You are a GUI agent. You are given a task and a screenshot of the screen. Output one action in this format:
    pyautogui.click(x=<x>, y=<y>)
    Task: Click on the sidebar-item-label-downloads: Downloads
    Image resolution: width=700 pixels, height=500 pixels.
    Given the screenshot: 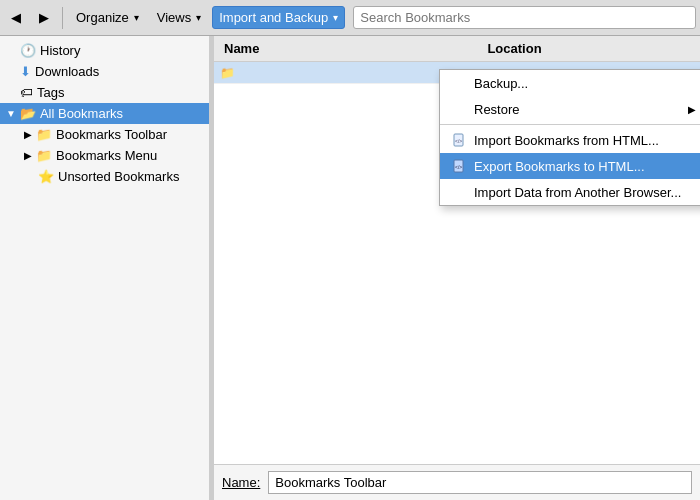 What is the action you would take?
    pyautogui.click(x=67, y=72)
    